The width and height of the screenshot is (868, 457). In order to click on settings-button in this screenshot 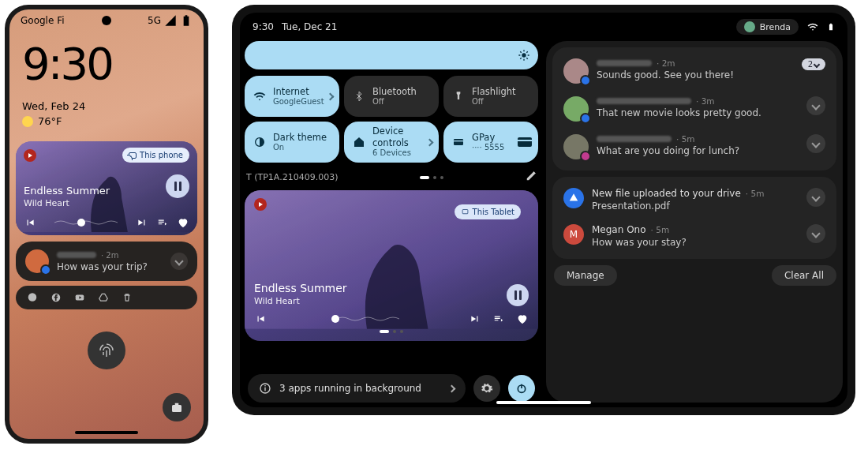, I will do `click(487, 388)`.